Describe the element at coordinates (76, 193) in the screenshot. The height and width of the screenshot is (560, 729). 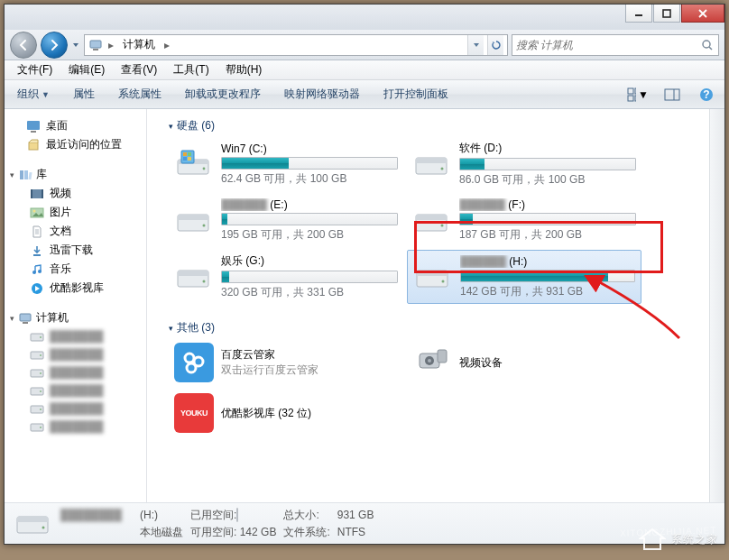
I see `nav-videos: 视频` at that location.